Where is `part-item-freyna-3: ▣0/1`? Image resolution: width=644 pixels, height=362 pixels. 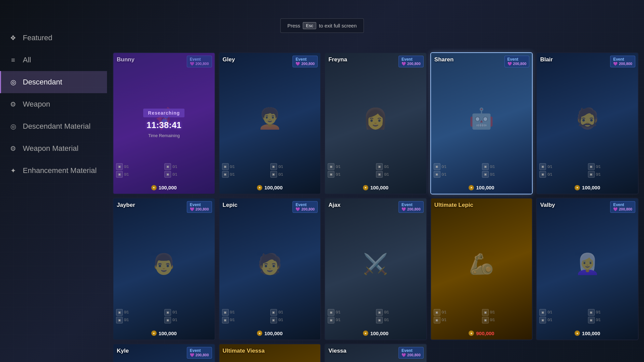 part-item-freyna-3: ▣0/1 is located at coordinates (400, 174).